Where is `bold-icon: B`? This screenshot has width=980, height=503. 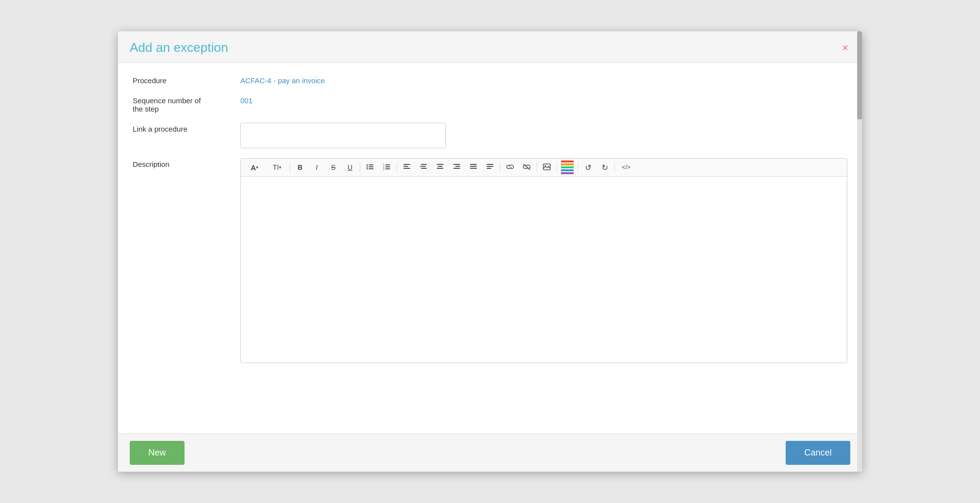 bold-icon: B is located at coordinates (300, 167).